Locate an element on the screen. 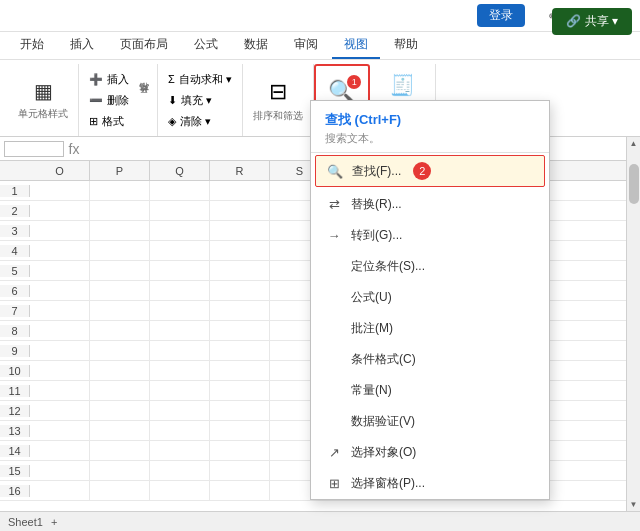 The height and width of the screenshot is (531, 640). row-1: 1 is located at coordinates (15, 191).